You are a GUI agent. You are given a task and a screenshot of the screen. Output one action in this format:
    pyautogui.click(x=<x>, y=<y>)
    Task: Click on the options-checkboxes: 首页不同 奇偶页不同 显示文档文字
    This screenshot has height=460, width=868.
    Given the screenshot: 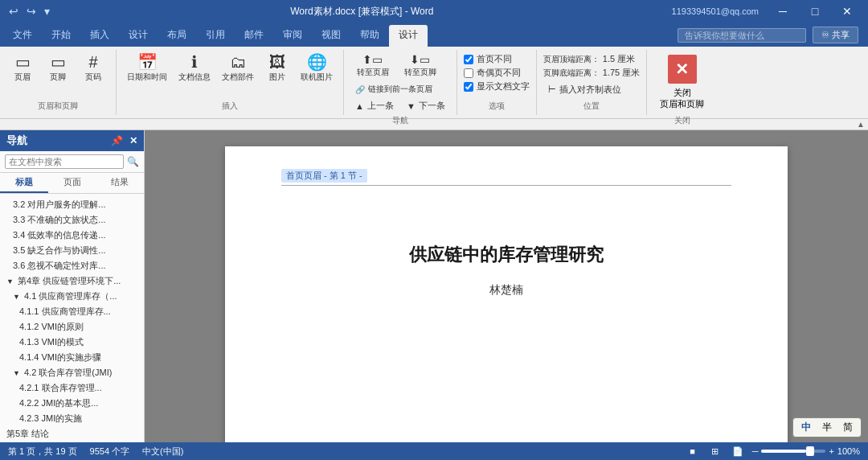 What is the action you would take?
    pyautogui.click(x=497, y=72)
    